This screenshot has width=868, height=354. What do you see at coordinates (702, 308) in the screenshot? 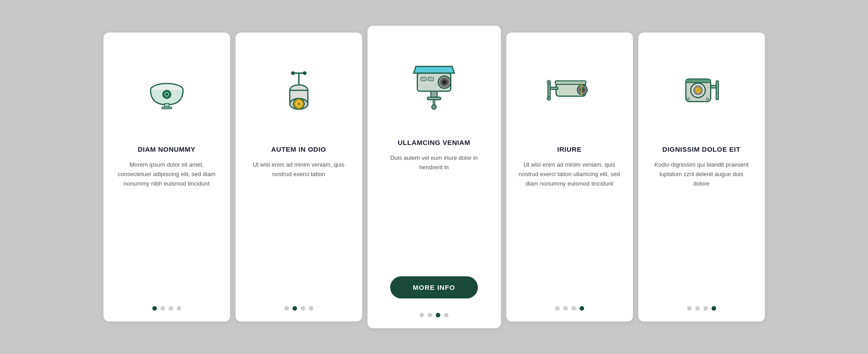
I see `card-5-dots` at bounding box center [702, 308].